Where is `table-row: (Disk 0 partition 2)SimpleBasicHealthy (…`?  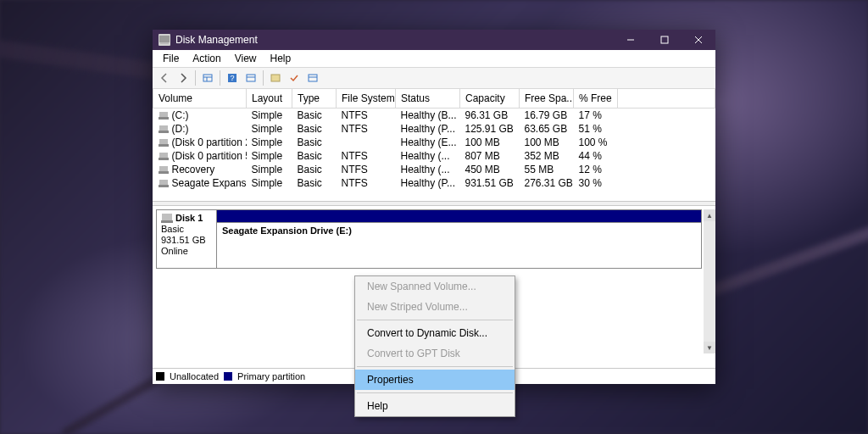
table-row: (Disk 0 partition 2)SimpleBasicHealthy (… is located at coordinates (434, 142).